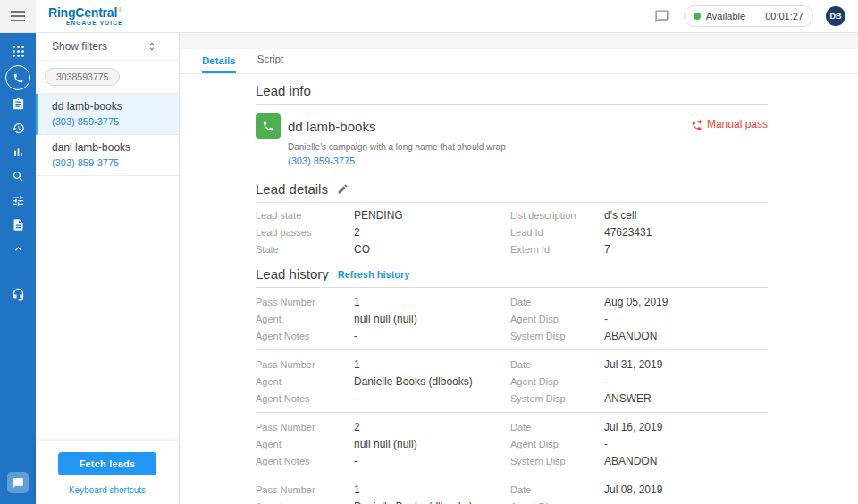  Describe the element at coordinates (686, 215) in the screenshot. I see `field-value: d's cell` at that location.